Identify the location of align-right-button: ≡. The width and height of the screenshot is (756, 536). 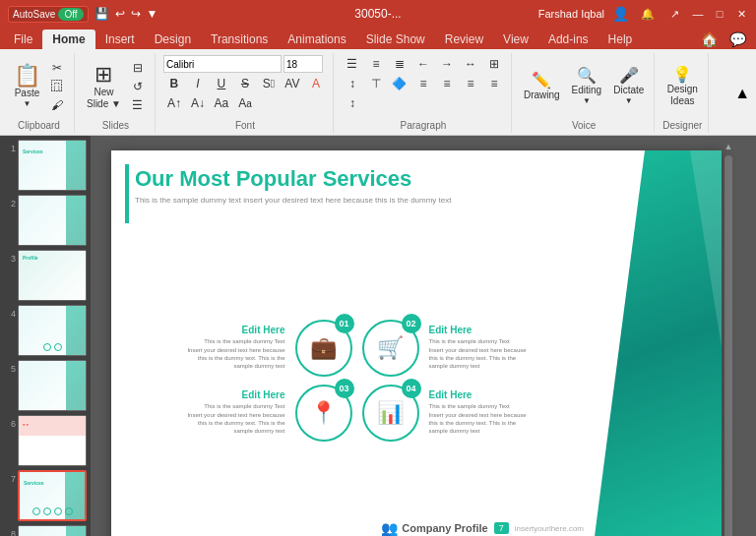
(471, 84).